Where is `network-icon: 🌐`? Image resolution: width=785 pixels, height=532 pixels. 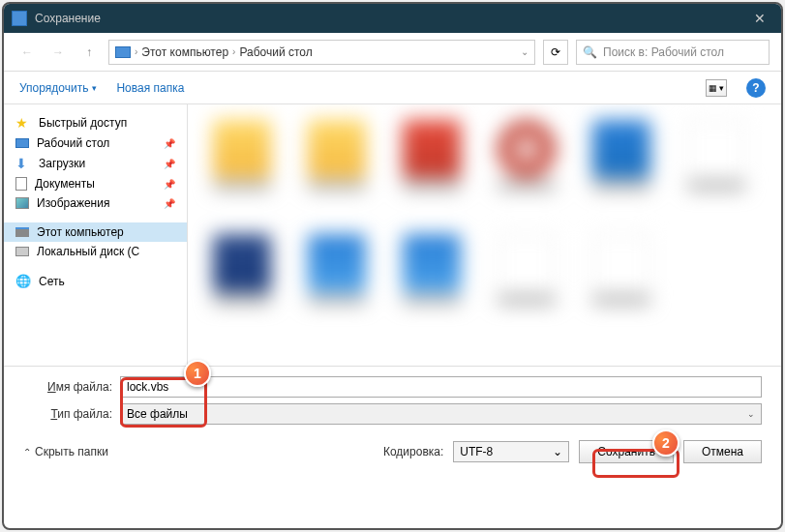
network-icon: 🌐 is located at coordinates (23, 281).